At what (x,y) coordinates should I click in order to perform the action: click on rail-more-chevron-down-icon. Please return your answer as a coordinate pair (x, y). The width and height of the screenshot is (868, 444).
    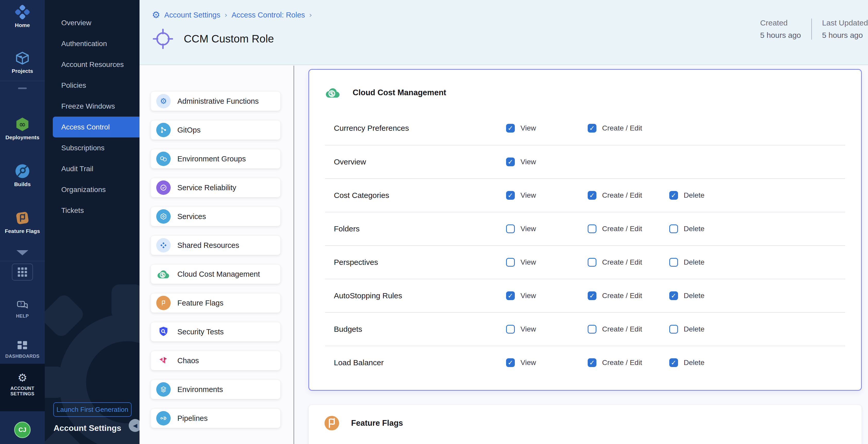
    Looking at the image, I should click on (22, 253).